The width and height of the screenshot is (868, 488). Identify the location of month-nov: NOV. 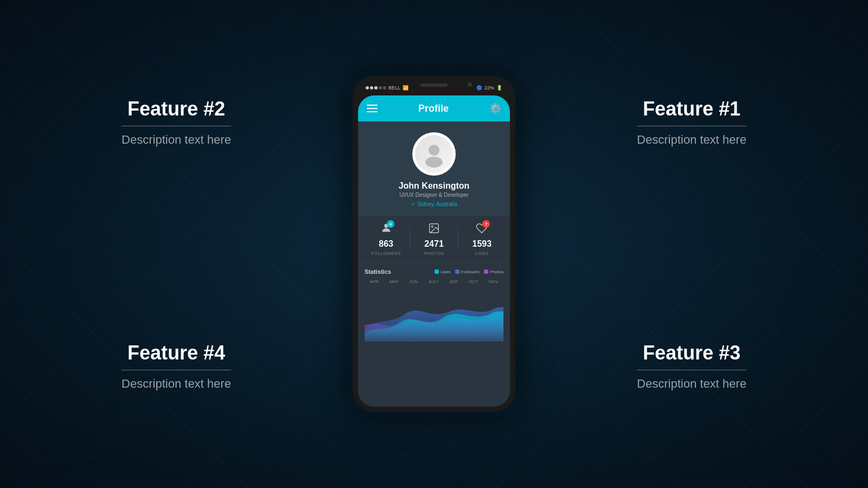
(494, 282).